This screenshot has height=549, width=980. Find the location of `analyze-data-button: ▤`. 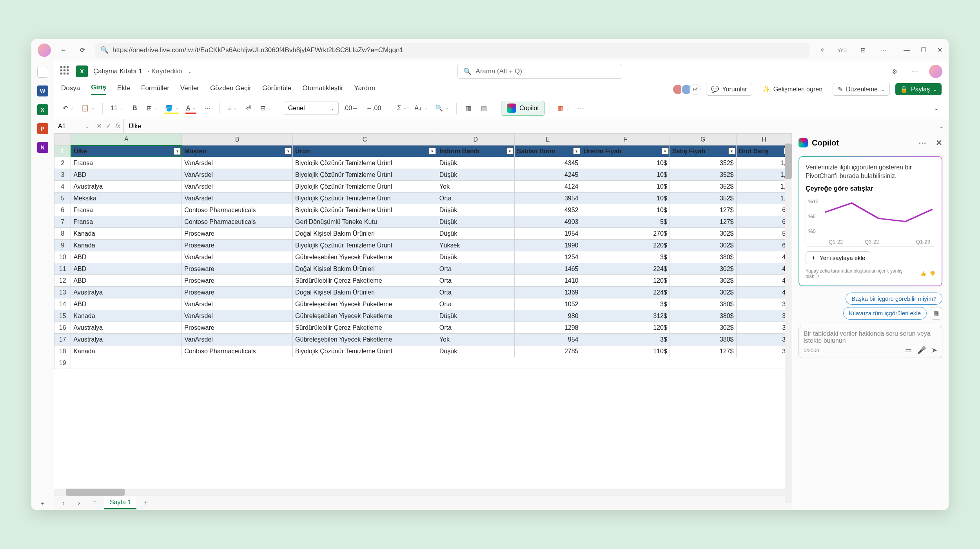

analyze-data-button: ▤ is located at coordinates (484, 108).